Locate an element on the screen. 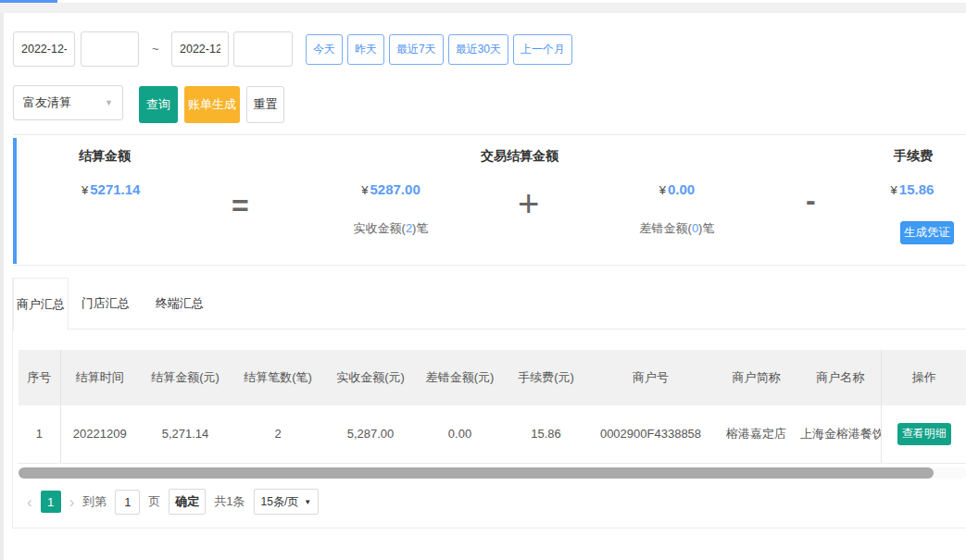  received-amount-number: 5287.00 is located at coordinates (395, 189).